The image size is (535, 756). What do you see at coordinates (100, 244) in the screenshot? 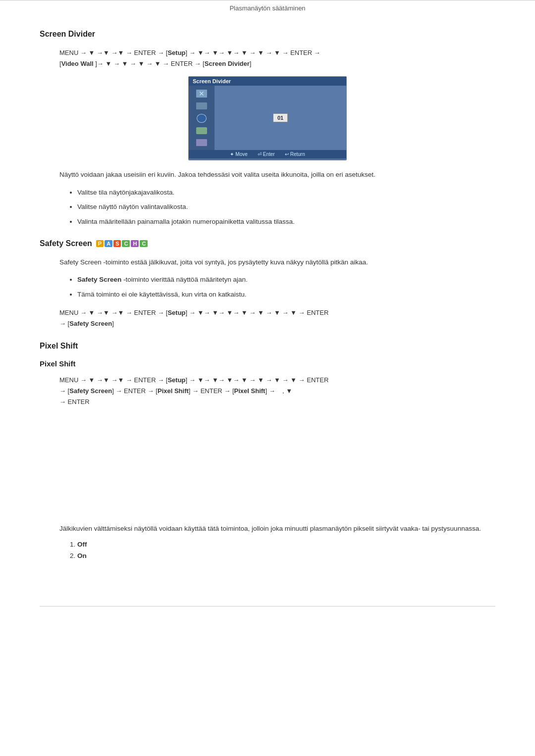
I see `badge-p: P` at bounding box center [100, 244].